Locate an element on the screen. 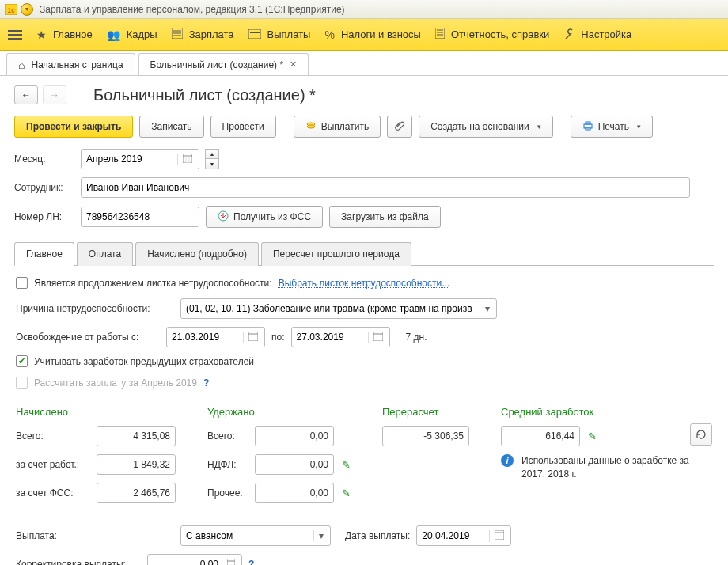  recalc-salary-checkbox is located at coordinates (22, 383).